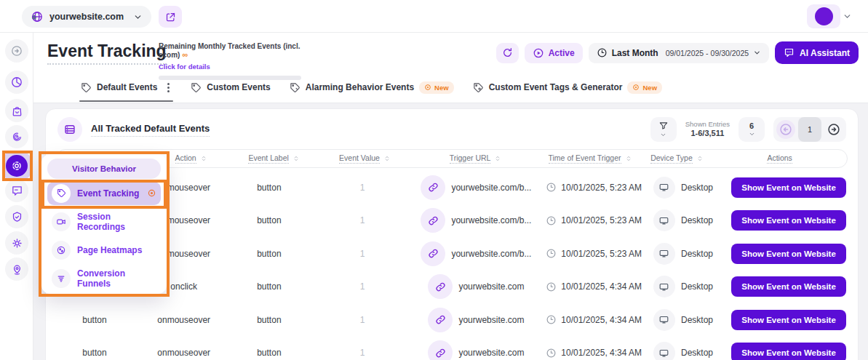 This screenshot has height=360, width=868. Describe the element at coordinates (17, 51) in the screenshot. I see `sidebar-collapse-button` at that location.